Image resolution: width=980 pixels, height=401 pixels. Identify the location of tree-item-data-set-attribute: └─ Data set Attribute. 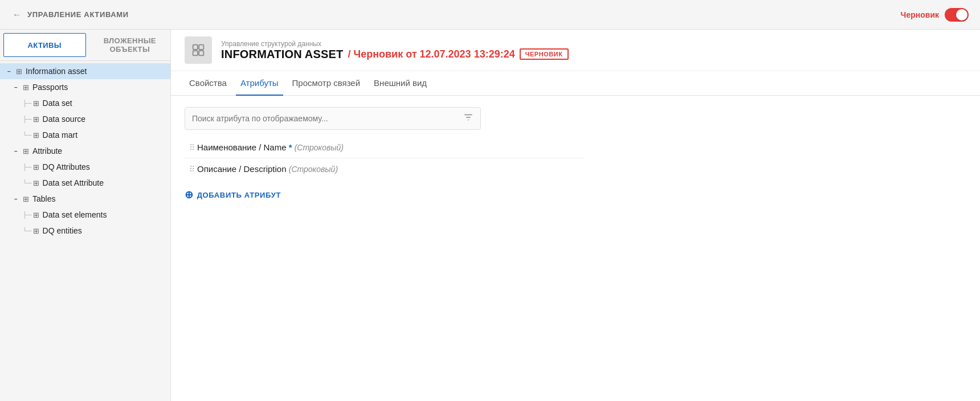
(85, 183).